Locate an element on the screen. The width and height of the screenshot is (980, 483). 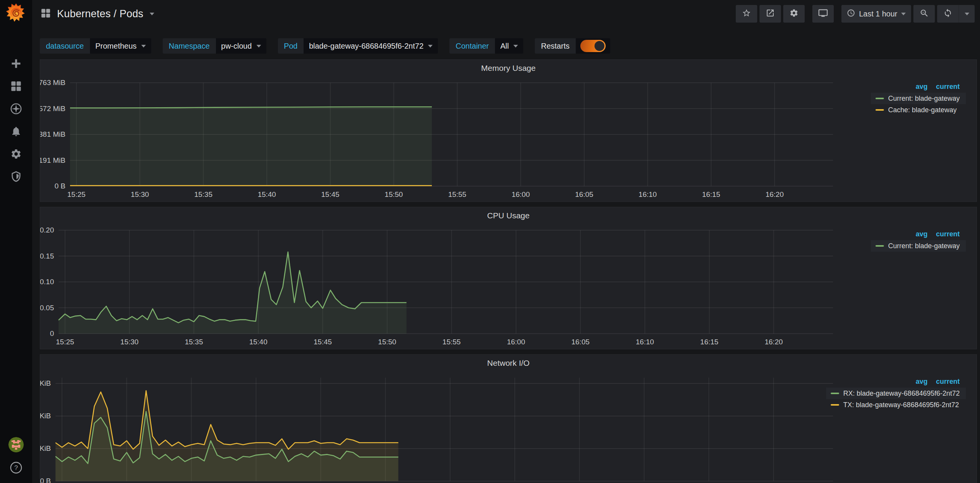
variable-label: datasource is located at coordinates (65, 46).